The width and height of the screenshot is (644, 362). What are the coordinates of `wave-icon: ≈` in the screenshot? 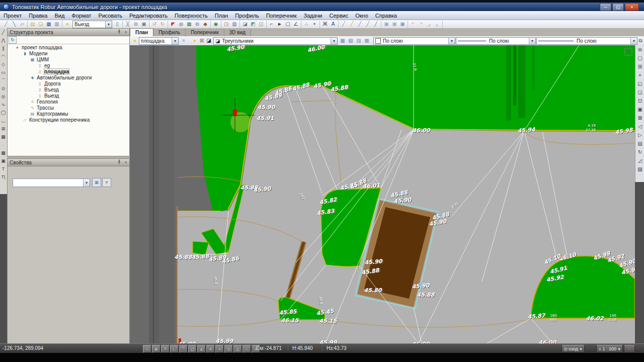 It's located at (184, 40).